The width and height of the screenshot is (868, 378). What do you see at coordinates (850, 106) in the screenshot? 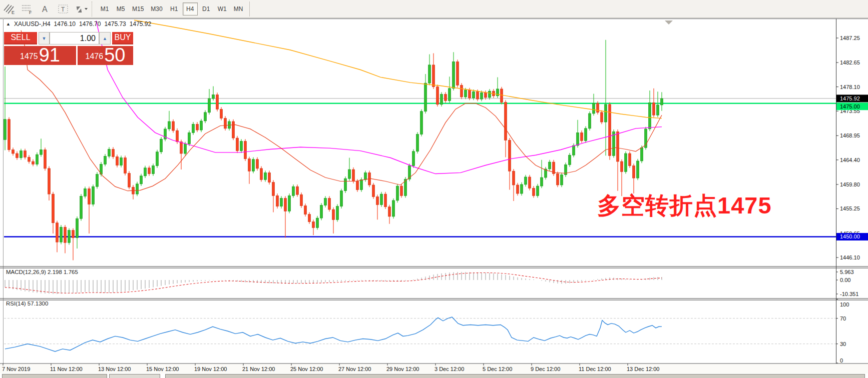
I see `svg-text: 1475.00` at bounding box center [850, 106].